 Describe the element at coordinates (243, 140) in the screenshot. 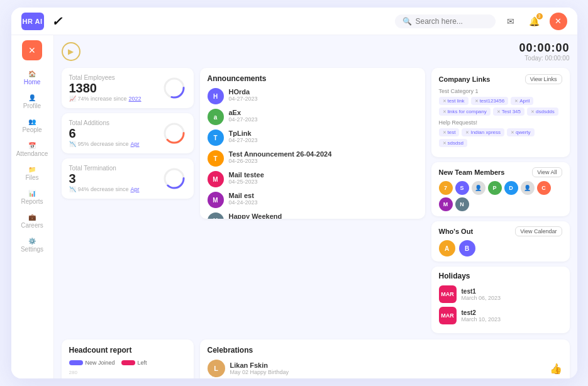

I see `ann-date-2: 04-27-2023` at that location.